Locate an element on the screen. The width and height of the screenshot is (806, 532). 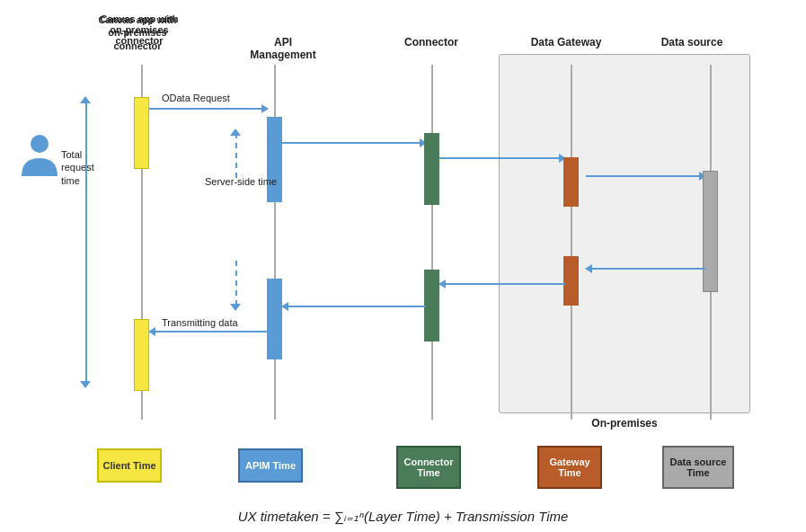
server-side-arrow-down-head is located at coordinates (235, 307).